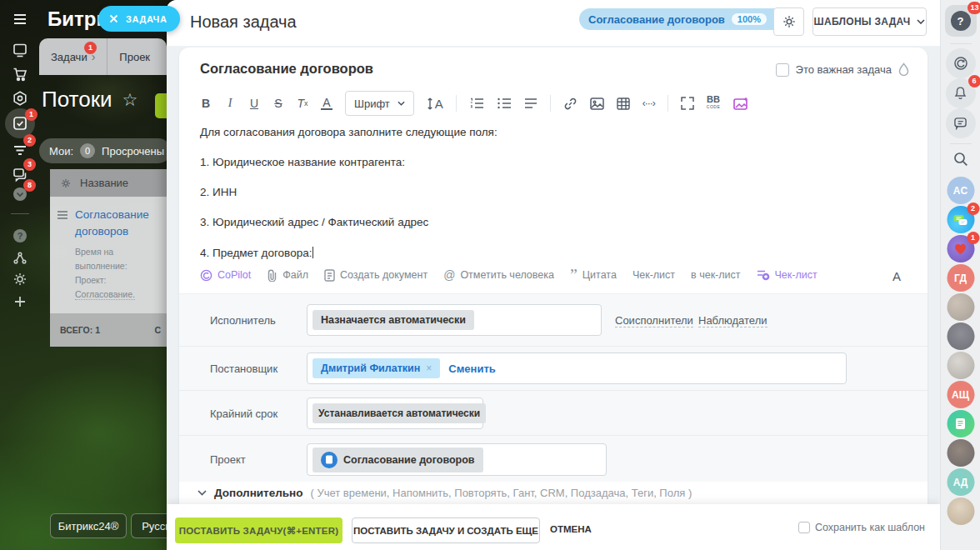  What do you see at coordinates (110, 255) in the screenshot?
I see `tasks-table-row: Согласование договоров Время на выполнен…` at bounding box center [110, 255].